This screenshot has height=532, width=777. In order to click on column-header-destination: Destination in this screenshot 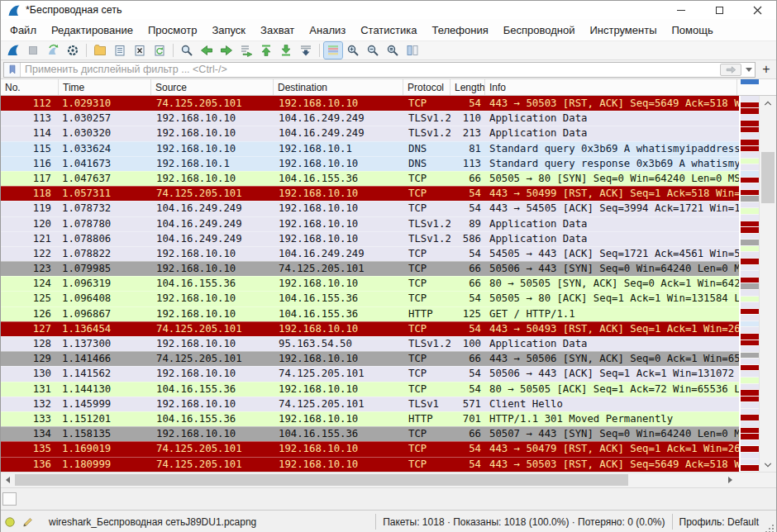, I will do `click(339, 88)`.